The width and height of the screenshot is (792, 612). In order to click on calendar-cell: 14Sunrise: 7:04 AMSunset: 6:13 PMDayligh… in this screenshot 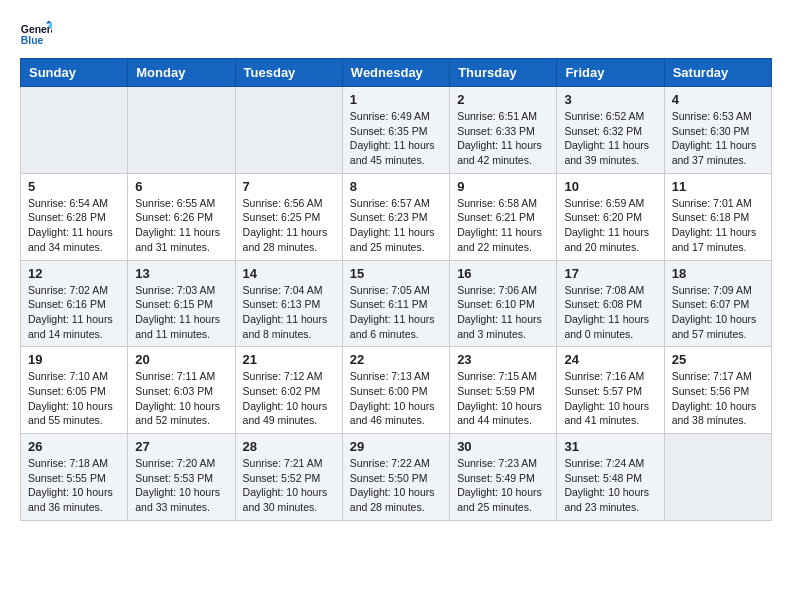, I will do `click(288, 304)`.